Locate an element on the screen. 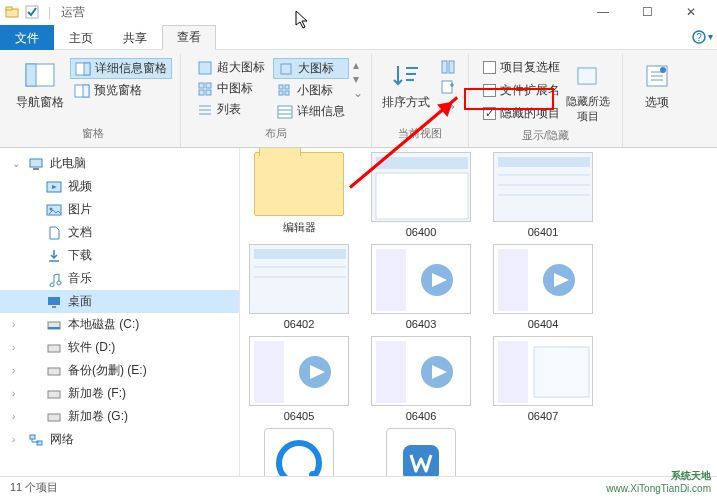 This screenshot has height=500, width=717. nav-disk-e: ›备份(勿删) (E:) is located at coordinates (120, 370).